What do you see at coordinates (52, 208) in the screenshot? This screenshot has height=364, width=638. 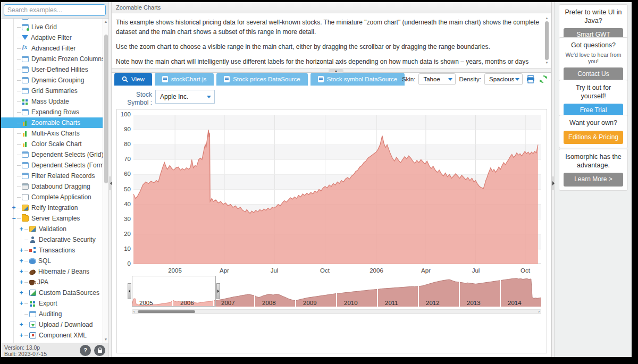 I see `sidebar-item-reify-integration: +Reify Integration` at bounding box center [52, 208].